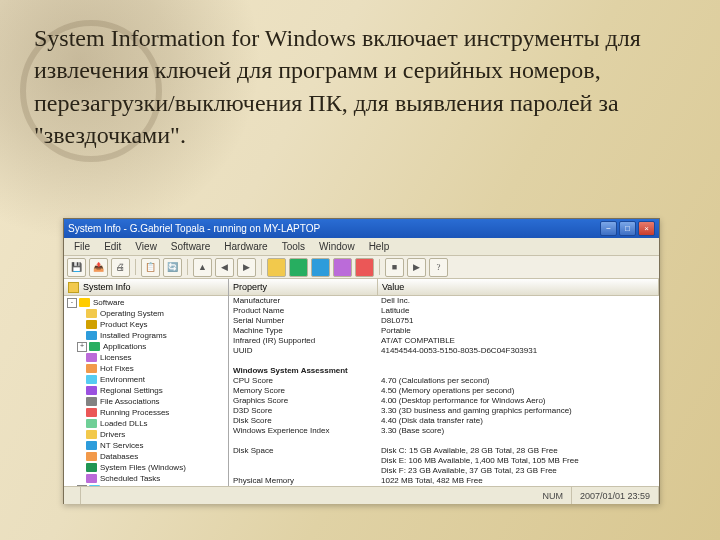  I want to click on tree-item-label: Operating System, so click(132, 314).